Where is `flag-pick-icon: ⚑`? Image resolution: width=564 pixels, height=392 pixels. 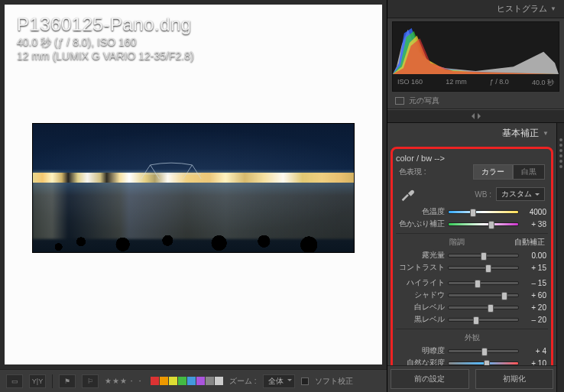
flag-pick-icon: ⚑ is located at coordinates (67, 381).